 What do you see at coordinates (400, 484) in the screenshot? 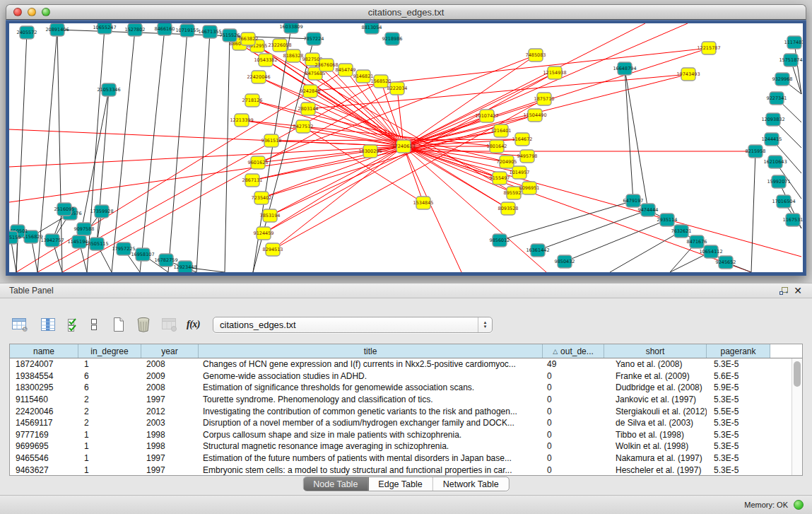
I see `tab-edge-table: Edge Table` at bounding box center [400, 484].